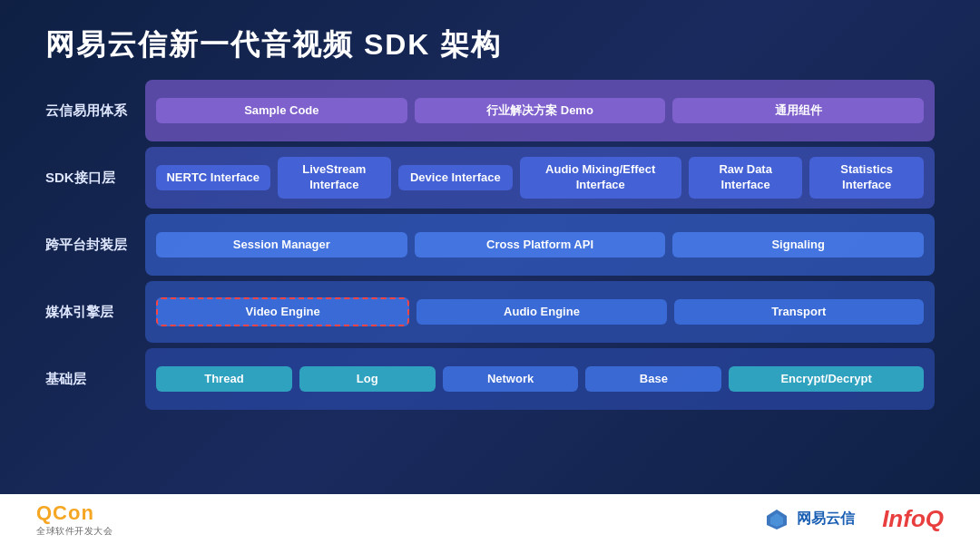 The image size is (980, 544). I want to click on yunxin-label: 网易云信, so click(826, 519).